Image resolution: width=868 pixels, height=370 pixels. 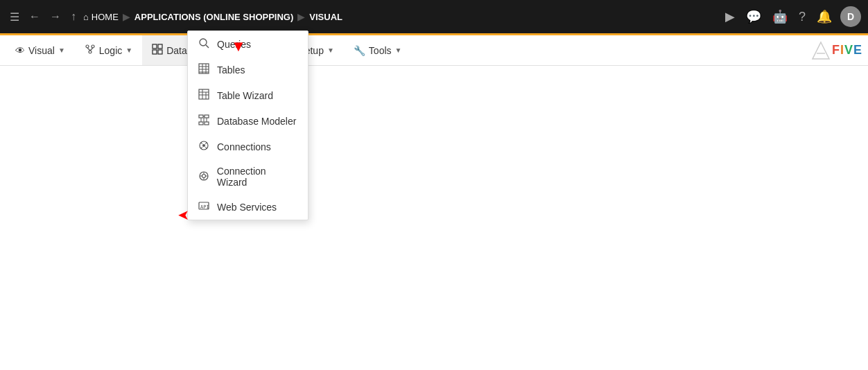 I want to click on five-logo: FIVE, so click(x=836, y=51).